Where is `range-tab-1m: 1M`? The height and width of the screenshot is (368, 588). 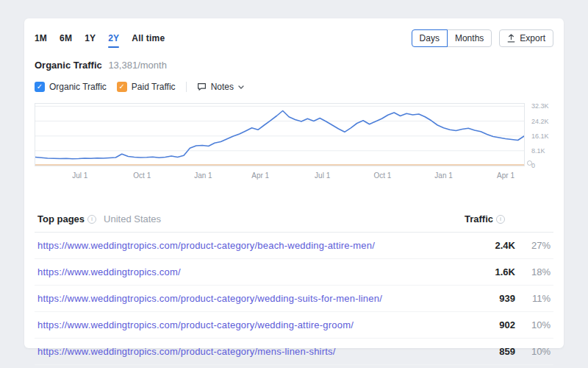
range-tab-1m: 1M is located at coordinates (41, 38).